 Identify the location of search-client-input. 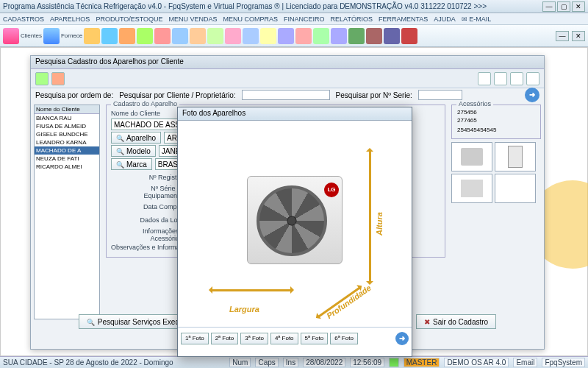
(286, 95).